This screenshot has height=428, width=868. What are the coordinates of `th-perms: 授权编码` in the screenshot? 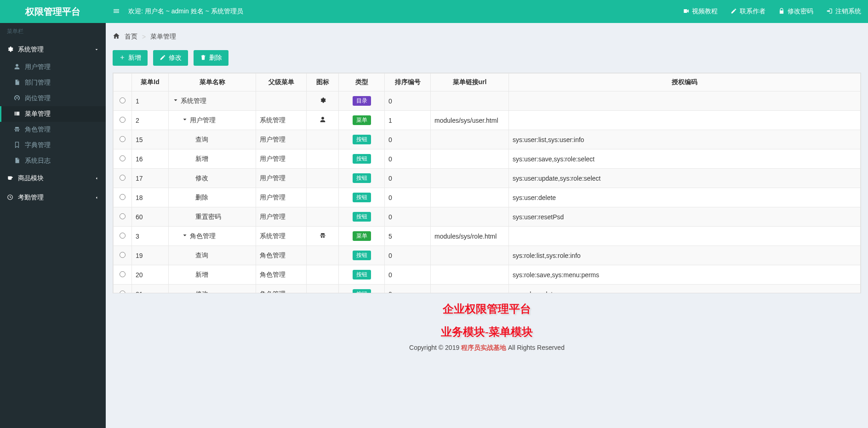 It's located at (685, 83).